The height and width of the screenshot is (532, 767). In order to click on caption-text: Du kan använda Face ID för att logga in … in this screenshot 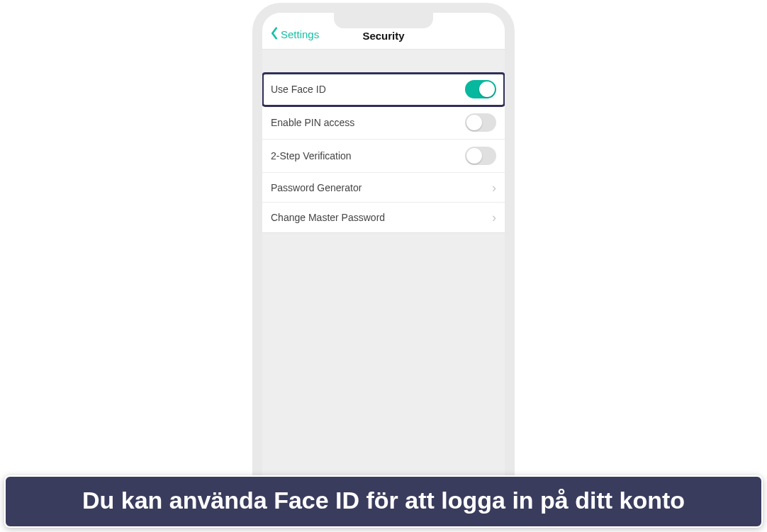, I will do `click(384, 500)`.